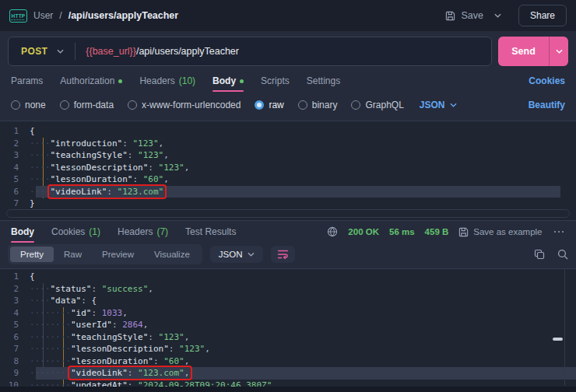  What do you see at coordinates (251, 254) in the screenshot?
I see `response-language-chevron-icon` at bounding box center [251, 254].